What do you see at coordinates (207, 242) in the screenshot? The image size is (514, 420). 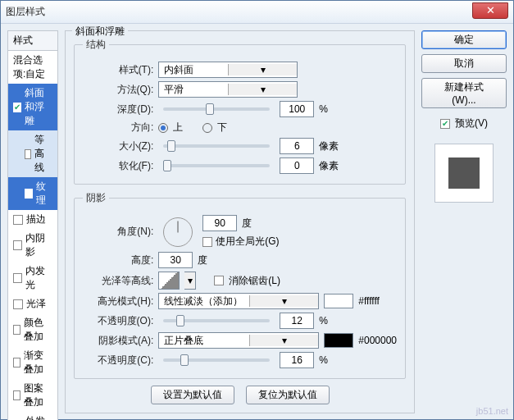 I see `use-global-light-checkbox` at bounding box center [207, 242].